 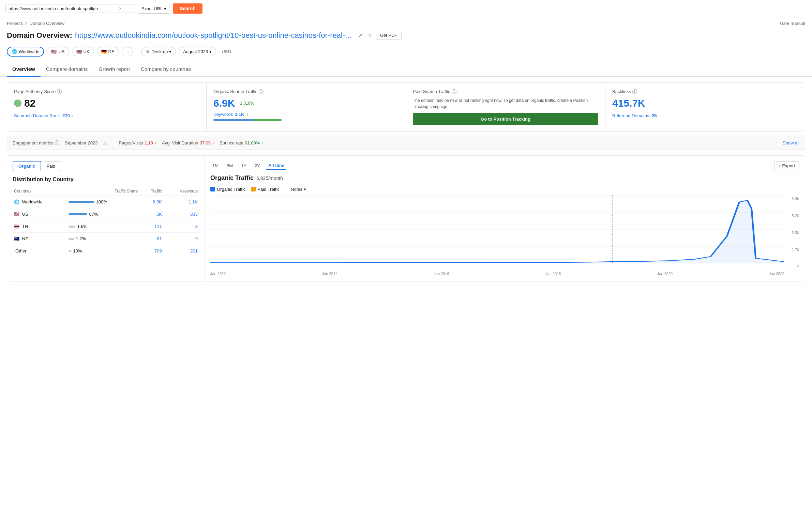 I want to click on page-authority-info-icon: ℹ, so click(x=59, y=92).